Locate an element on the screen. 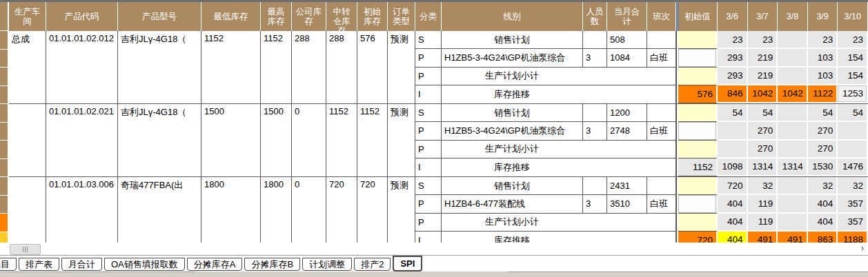 Image resolution: width=868 pixels, height=277 pixels. day-value-cell-3/6: 54 is located at coordinates (733, 113).